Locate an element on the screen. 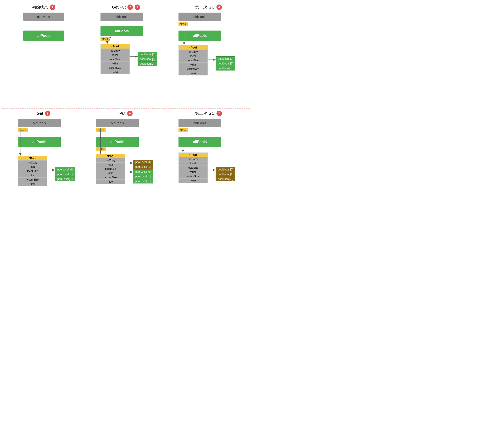 This screenshot has width=504, height=433. allpools-box-5: allPools is located at coordinates (117, 142).